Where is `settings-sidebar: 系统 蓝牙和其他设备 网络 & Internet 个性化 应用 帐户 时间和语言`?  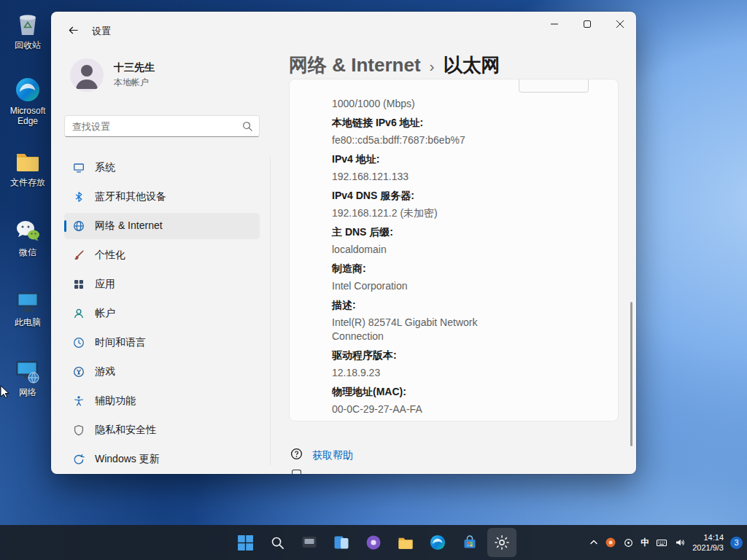
settings-sidebar: 系统 蓝牙和其他设备 网络 & Internet 个性化 应用 帐户 时间和语言 is located at coordinates (162, 314).